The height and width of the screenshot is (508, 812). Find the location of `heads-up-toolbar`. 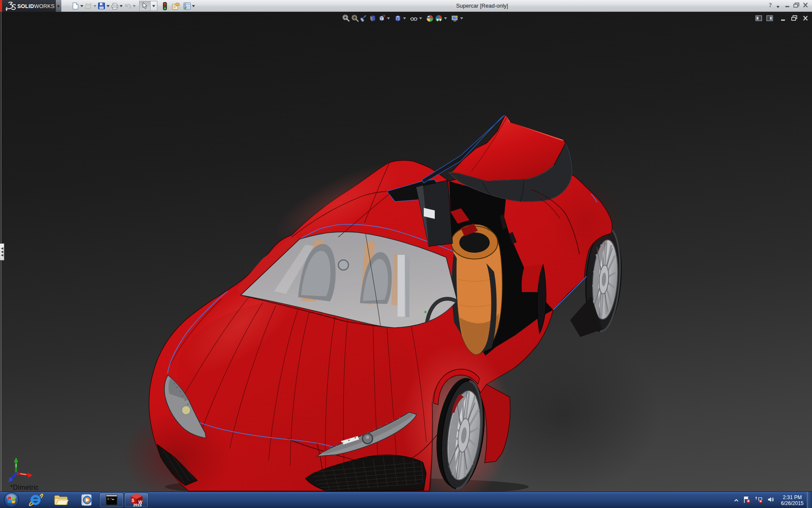

heads-up-toolbar is located at coordinates (403, 19).